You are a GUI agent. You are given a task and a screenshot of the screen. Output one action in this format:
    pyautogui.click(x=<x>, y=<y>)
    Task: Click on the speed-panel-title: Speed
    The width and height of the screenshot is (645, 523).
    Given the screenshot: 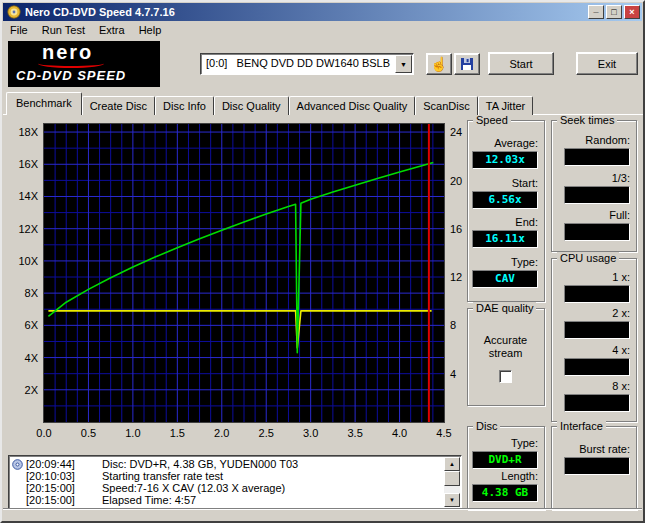 What is the action you would take?
    pyautogui.click(x=492, y=120)
    